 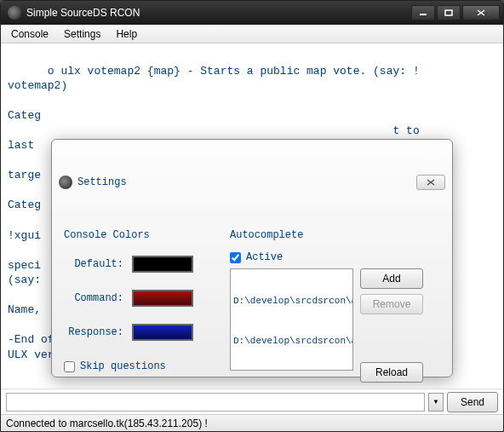 What do you see at coordinates (436, 402) in the screenshot?
I see `history-dropdown-button: ▼` at bounding box center [436, 402].